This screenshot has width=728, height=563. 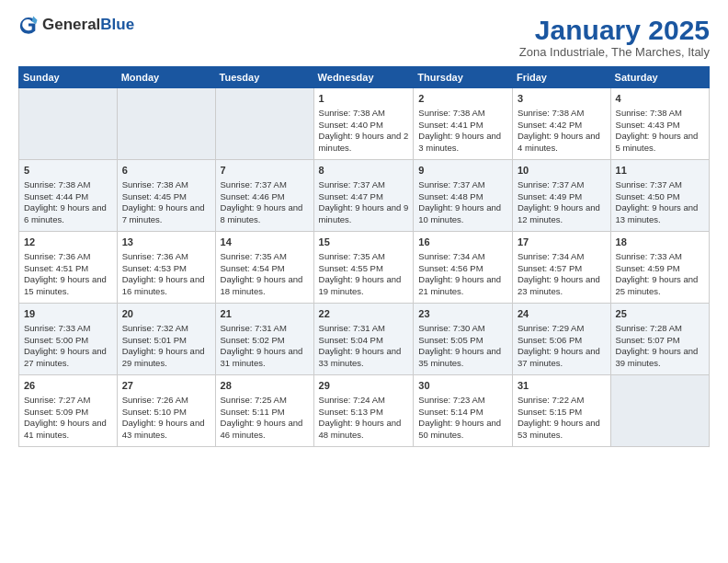 What do you see at coordinates (660, 358) in the screenshot?
I see `cell-content-line: Daylight: 9 hours and 39 minutes.` at bounding box center [660, 358].